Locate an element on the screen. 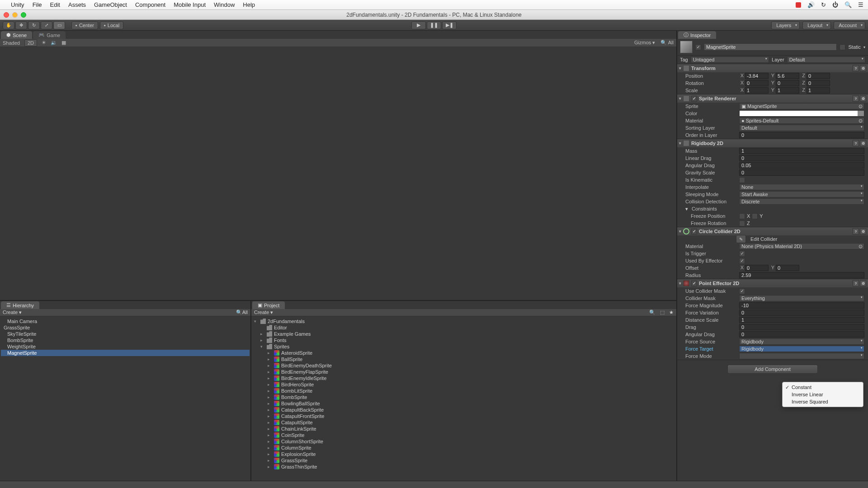  hierarchy-item: Main Camera is located at coordinates (125, 321).